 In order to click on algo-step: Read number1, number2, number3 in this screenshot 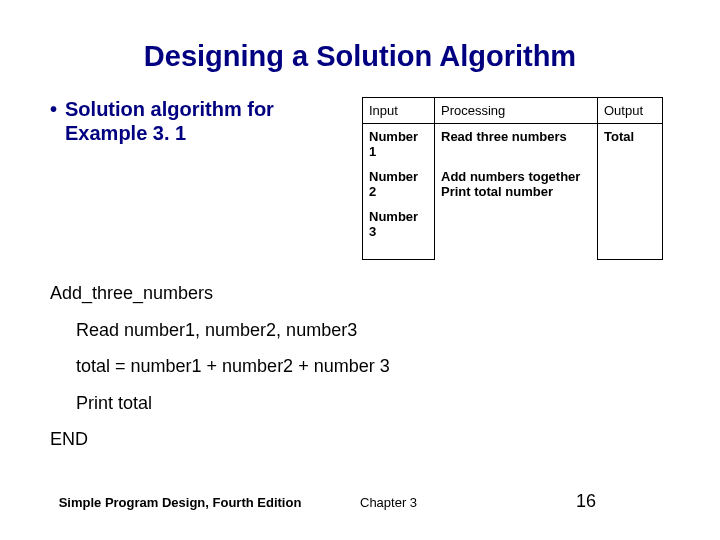, I will do `click(373, 330)`.